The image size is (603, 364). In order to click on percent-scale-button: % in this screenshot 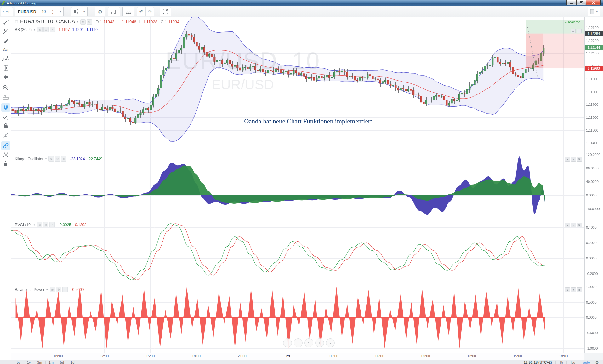, I will do `click(561, 362)`.